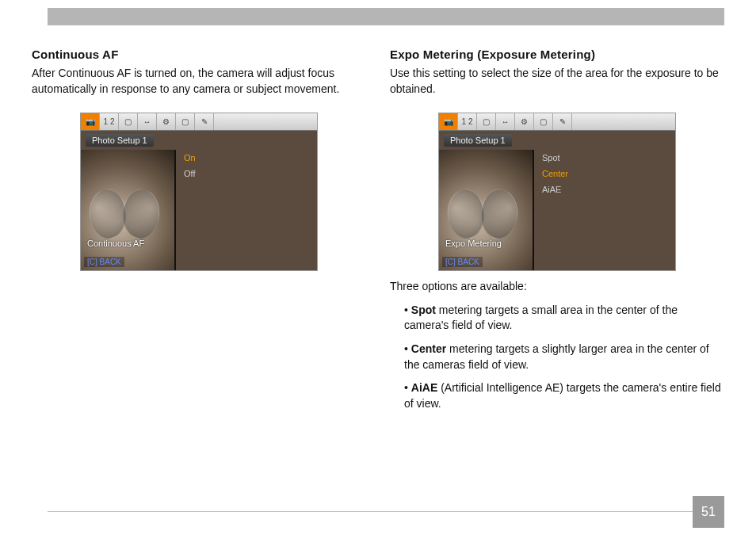 The height and width of the screenshot is (550, 756). Describe the element at coordinates (557, 81) in the screenshot. I see `expo-metering-body: Use this setting to select the size of t…` at that location.